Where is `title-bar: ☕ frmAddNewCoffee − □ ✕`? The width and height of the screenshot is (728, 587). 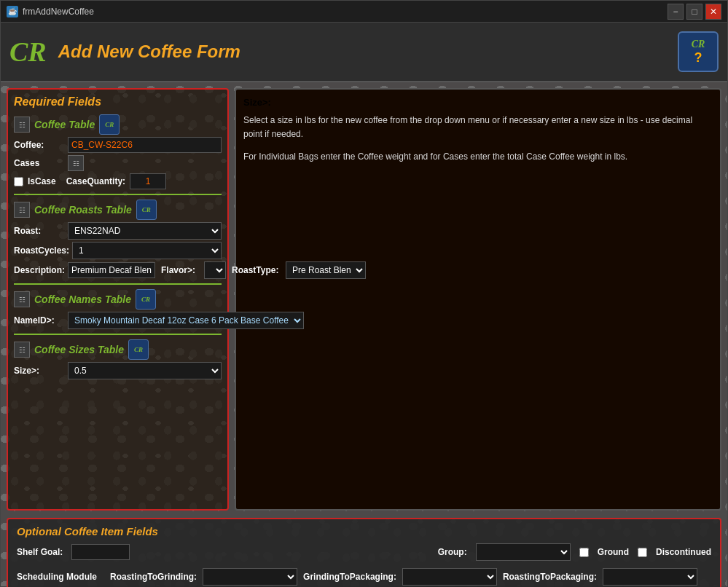
title-bar: ☕ frmAddNewCoffee − □ ✕ is located at coordinates (364, 12).